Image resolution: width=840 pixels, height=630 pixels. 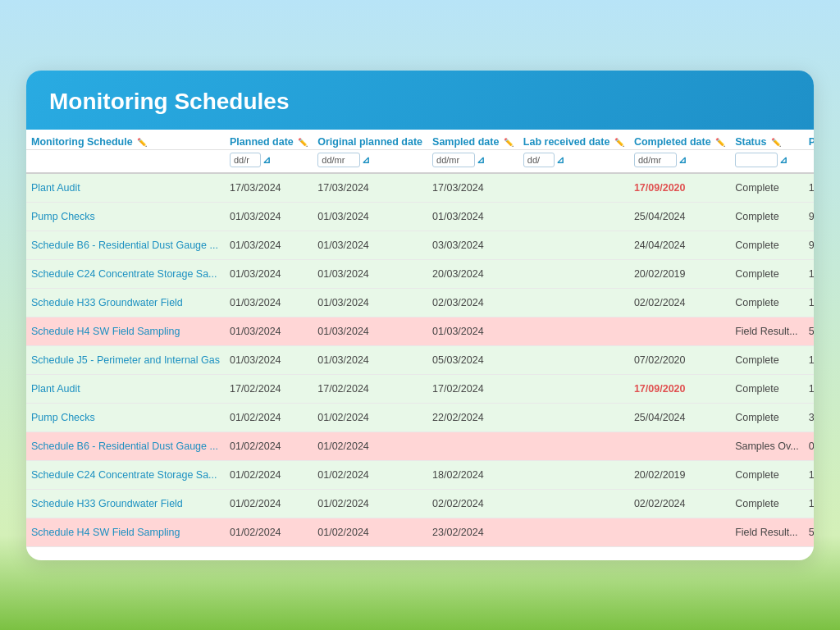 What do you see at coordinates (370, 188) in the screenshot?
I see `cell-original-planned-date: 17/03/2024` at bounding box center [370, 188].